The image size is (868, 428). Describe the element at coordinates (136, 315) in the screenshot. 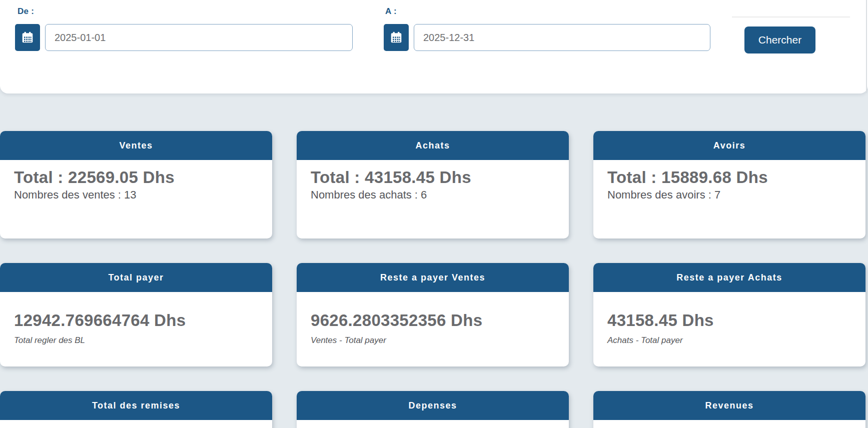

I see `card-total-payer: Total payer 12942.769664764 Dhs Total re…` at that location.